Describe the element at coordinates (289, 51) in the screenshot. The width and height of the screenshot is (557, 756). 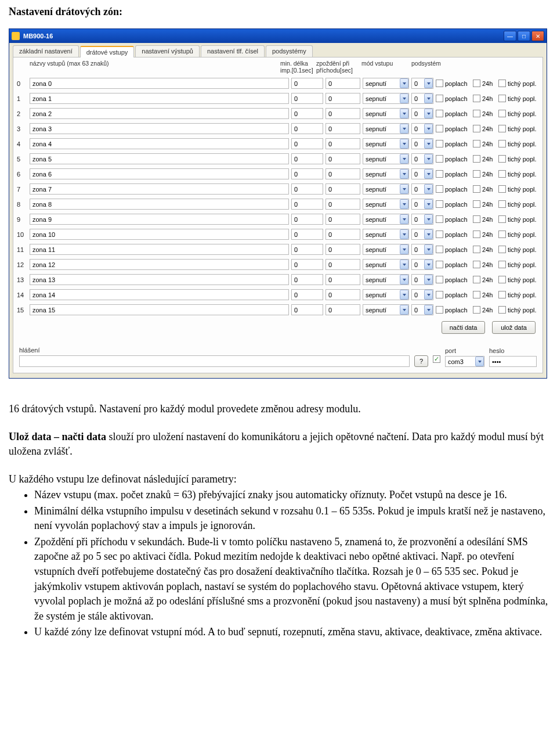
I see `tab-4: podsystémy` at that location.